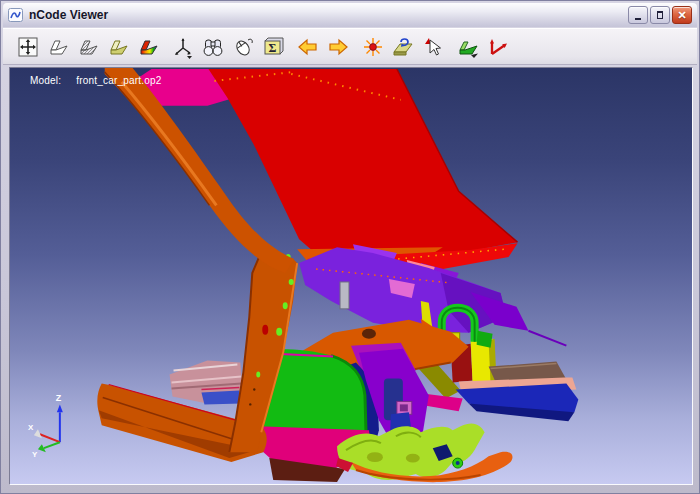  I want to click on rotate-view-button, so click(403, 47).